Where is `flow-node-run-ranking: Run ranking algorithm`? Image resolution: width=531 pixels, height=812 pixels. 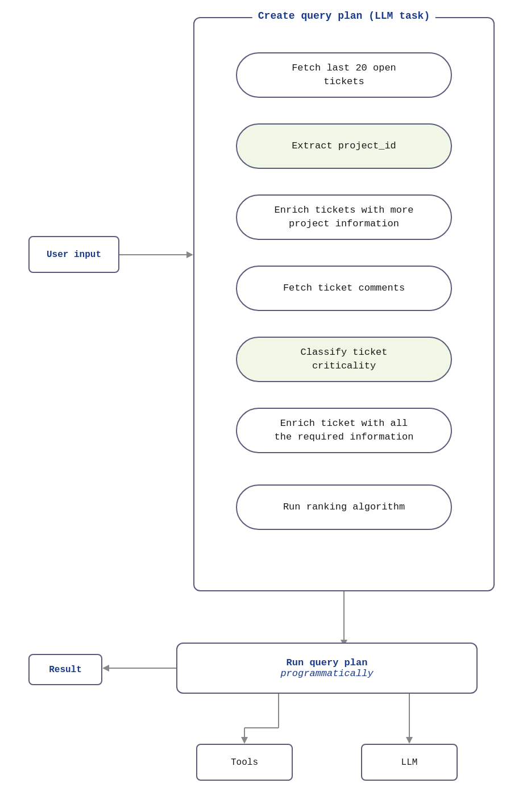
flow-node-run-ranking: Run ranking algorithm is located at coordinates (344, 507).